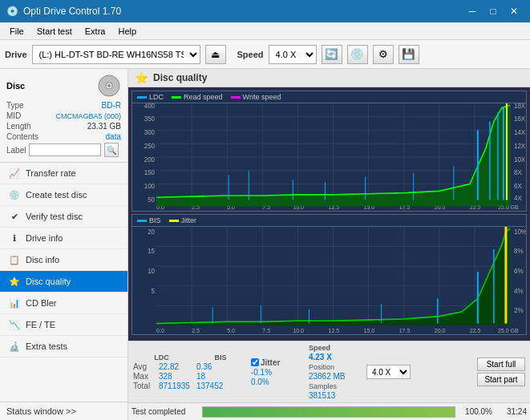 This screenshot has height=420, width=530. What do you see at coordinates (13, 11) in the screenshot?
I see `app-icon: 💿` at bounding box center [13, 11].